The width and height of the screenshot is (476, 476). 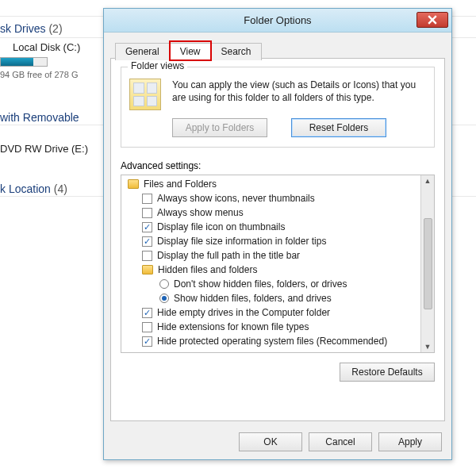 I want to click on tree-node-label: Hidden files and folders, so click(x=208, y=270).